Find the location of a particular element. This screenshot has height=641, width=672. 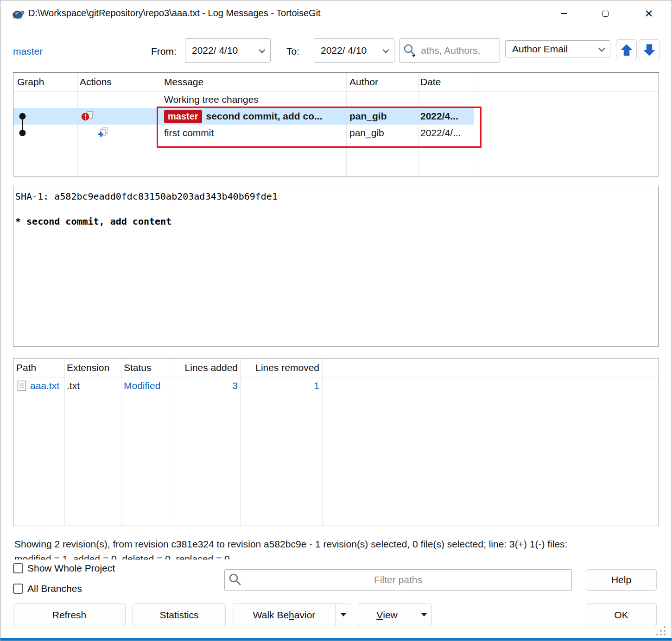

commit-message: second commit, add co... is located at coordinates (264, 116).